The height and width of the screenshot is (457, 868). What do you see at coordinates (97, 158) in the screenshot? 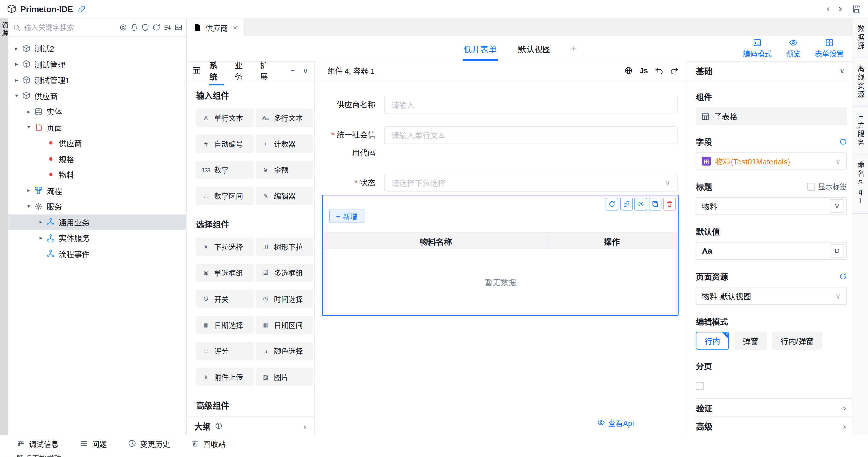
I see `tree-item: 规格` at bounding box center [97, 158].